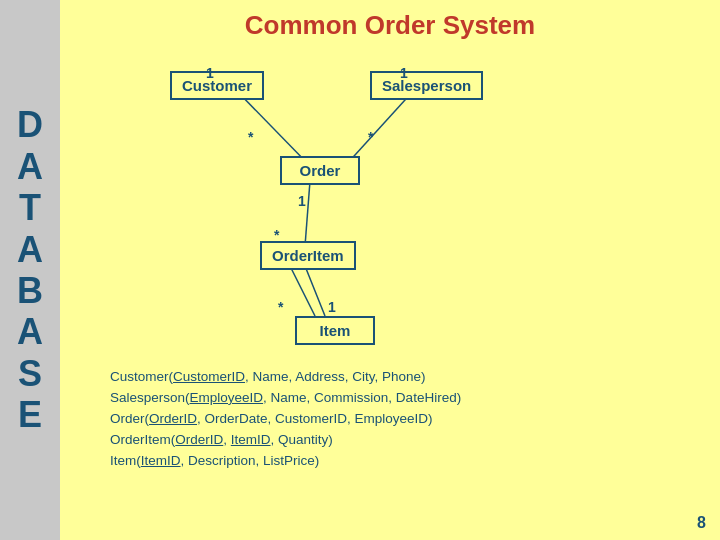 Image resolution: width=720 pixels, height=540 pixels. I want to click on sidebar-letter-a2: A, so click(30, 250).